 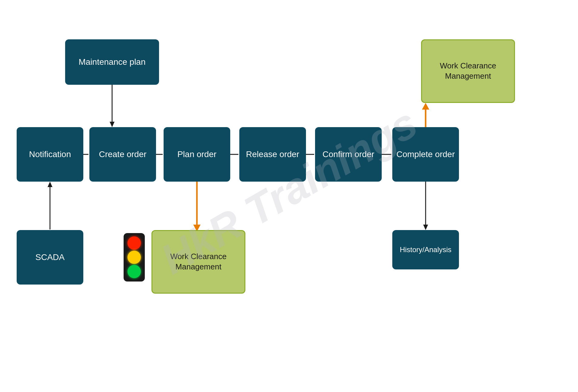 What do you see at coordinates (198, 262) in the screenshot?
I see `wcm-bottom-box: Work Clearance Management` at bounding box center [198, 262].